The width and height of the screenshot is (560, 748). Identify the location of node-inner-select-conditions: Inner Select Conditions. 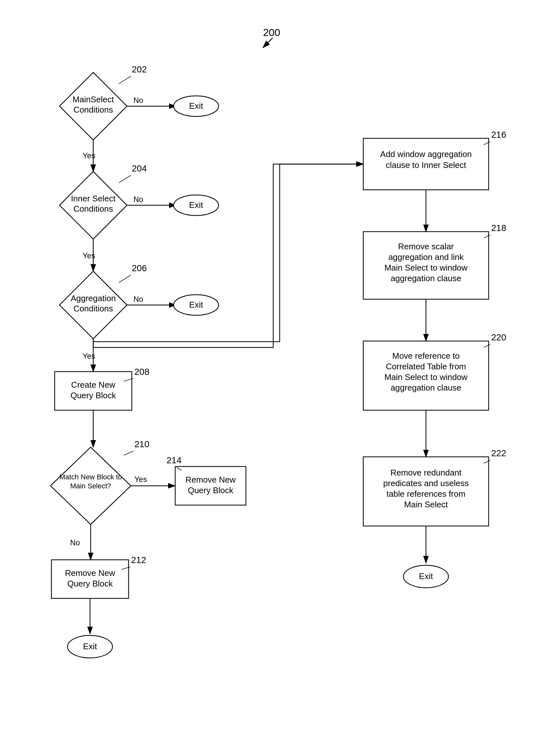
(93, 204).